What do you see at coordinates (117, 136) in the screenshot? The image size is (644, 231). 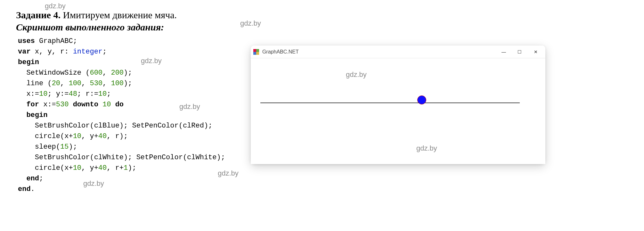 I see `code-text: , r);` at bounding box center [117, 136].